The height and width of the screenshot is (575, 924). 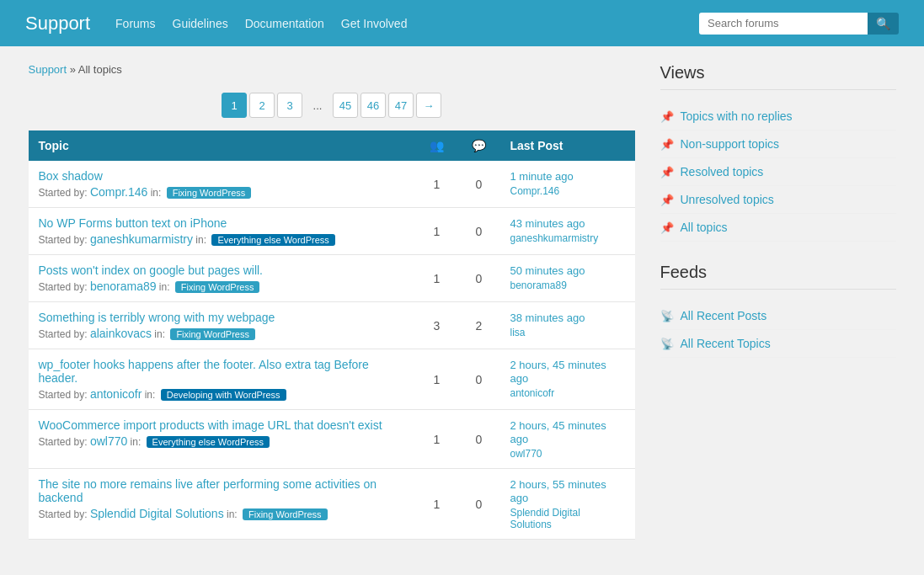 What do you see at coordinates (332, 326) in the screenshot?
I see `table-row: Something is terribly wrong with my webp…` at bounding box center [332, 326].